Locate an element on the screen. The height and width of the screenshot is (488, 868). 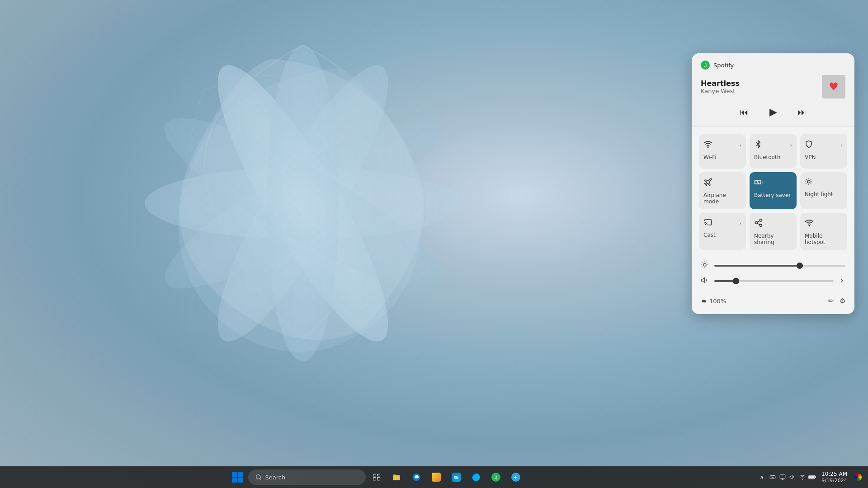
taskbar: Search is located at coordinates (434, 477).